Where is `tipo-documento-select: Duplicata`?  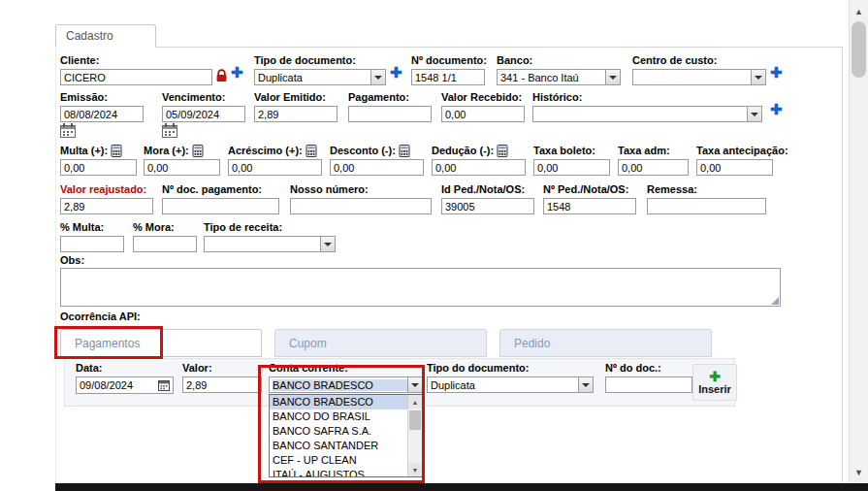
tipo-documento-select: Duplicata is located at coordinates (320, 78).